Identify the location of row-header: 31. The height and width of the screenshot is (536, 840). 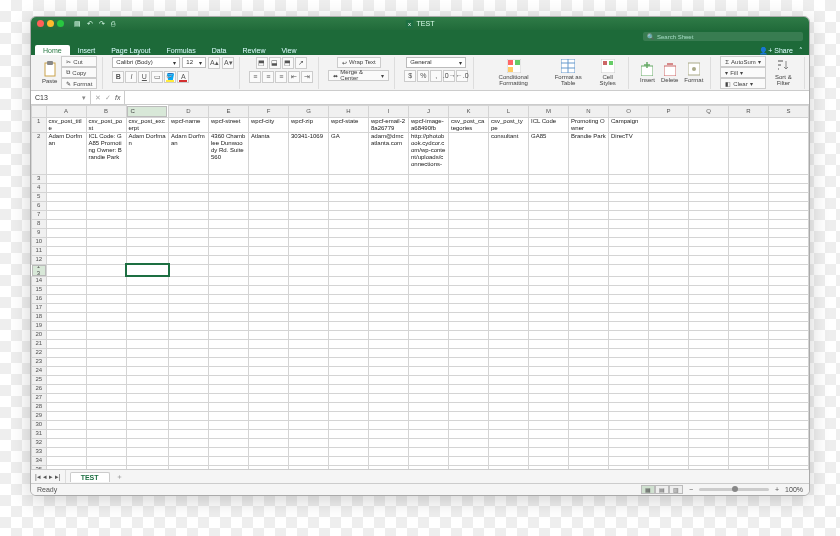
(40, 434).